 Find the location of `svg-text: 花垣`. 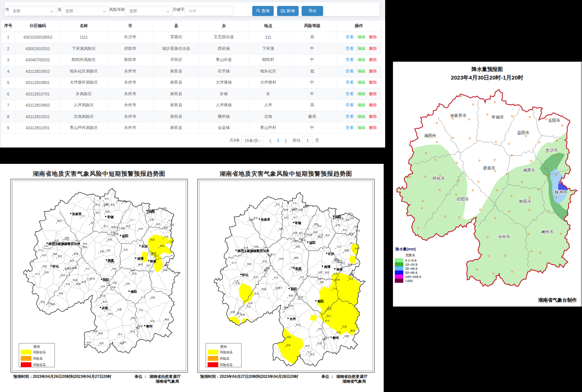

svg-text: 花垣 is located at coordinates (338, 225).